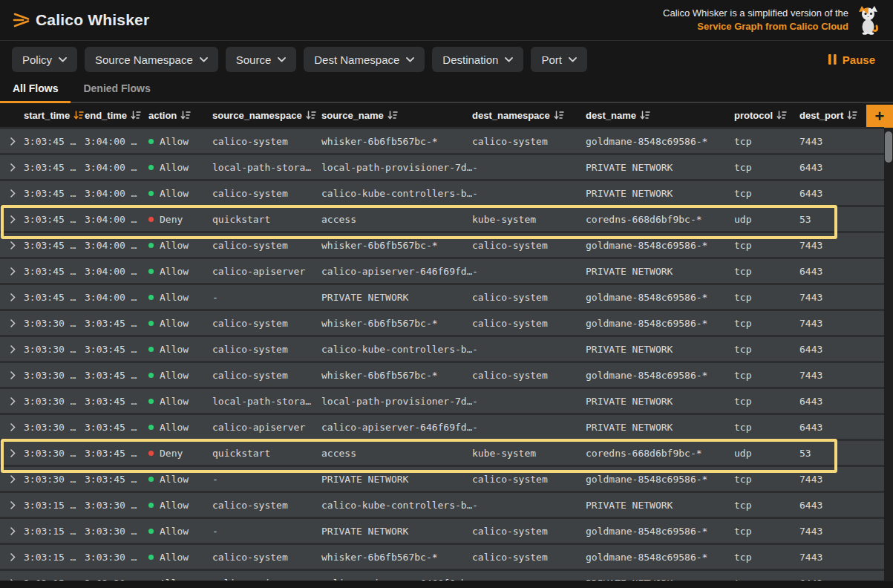  I want to click on flow-row: 3:03:15 …3:03:30 …Allowcalico-systemwhis…, so click(442, 557).